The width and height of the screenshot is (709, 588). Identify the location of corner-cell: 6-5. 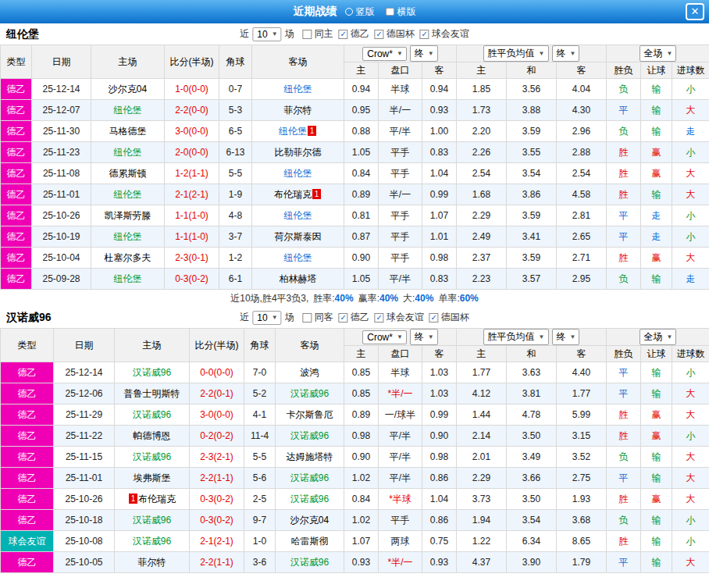
(236, 131).